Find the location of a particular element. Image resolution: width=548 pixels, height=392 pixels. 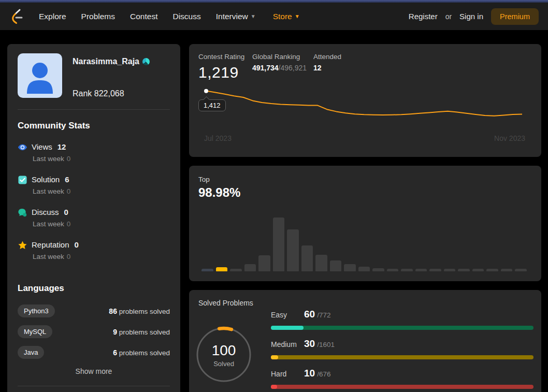

medium-progress-track is located at coordinates (402, 357).